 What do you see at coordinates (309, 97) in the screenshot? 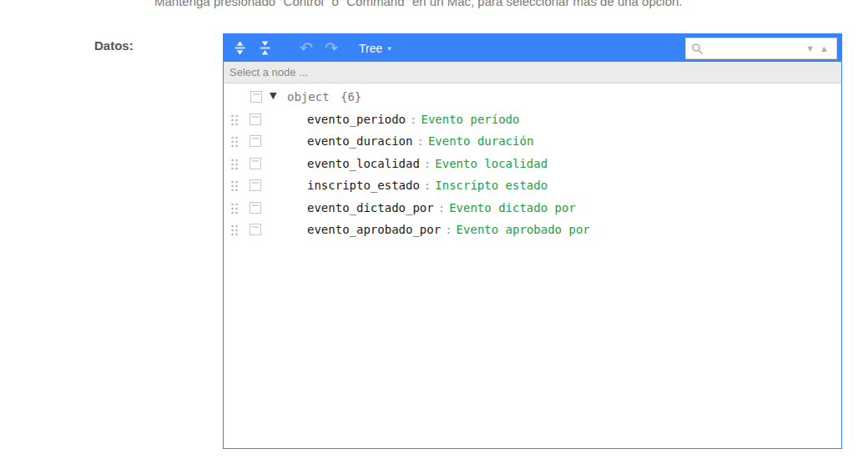
I see `root-type-label: object` at bounding box center [309, 97].